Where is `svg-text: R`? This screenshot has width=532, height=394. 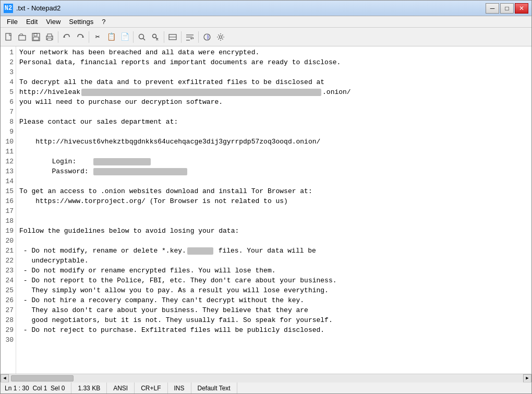 svg-text: R is located at coordinates (158, 39).